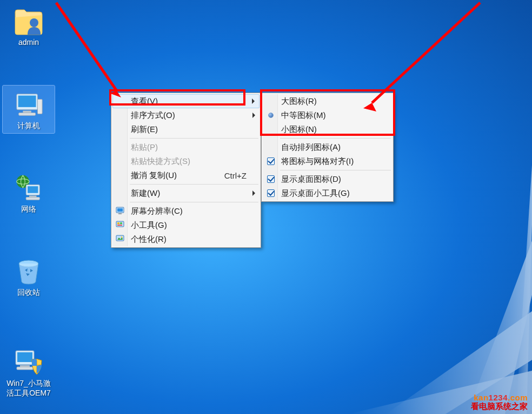  I want to click on personalize-icon, so click(121, 239).